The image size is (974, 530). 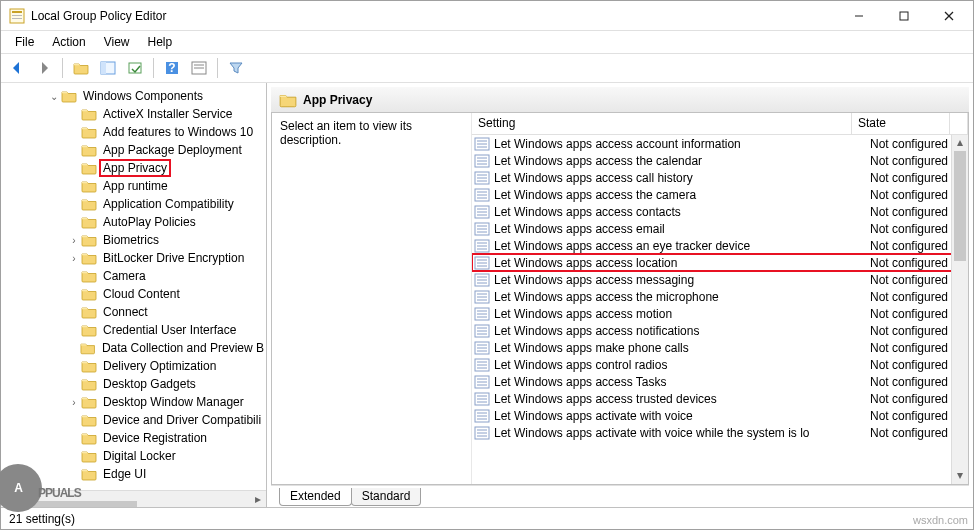 What do you see at coordinates (720, 296) in the screenshot?
I see `setting-row: Let Windows apps access the microphoneNo…` at bounding box center [720, 296].